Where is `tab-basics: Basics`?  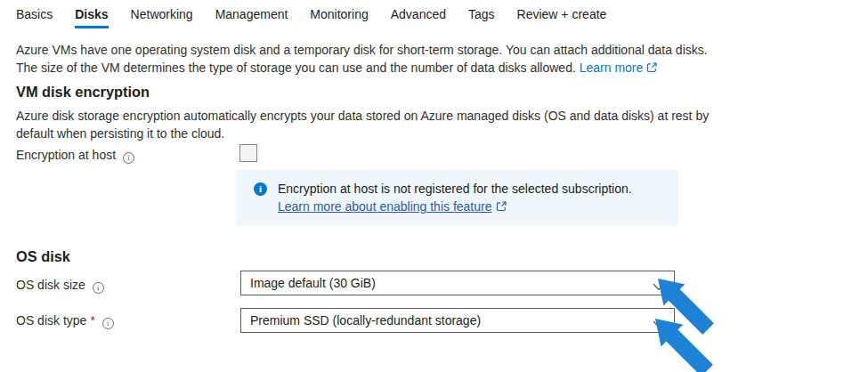
tab-basics: Basics is located at coordinates (34, 18).